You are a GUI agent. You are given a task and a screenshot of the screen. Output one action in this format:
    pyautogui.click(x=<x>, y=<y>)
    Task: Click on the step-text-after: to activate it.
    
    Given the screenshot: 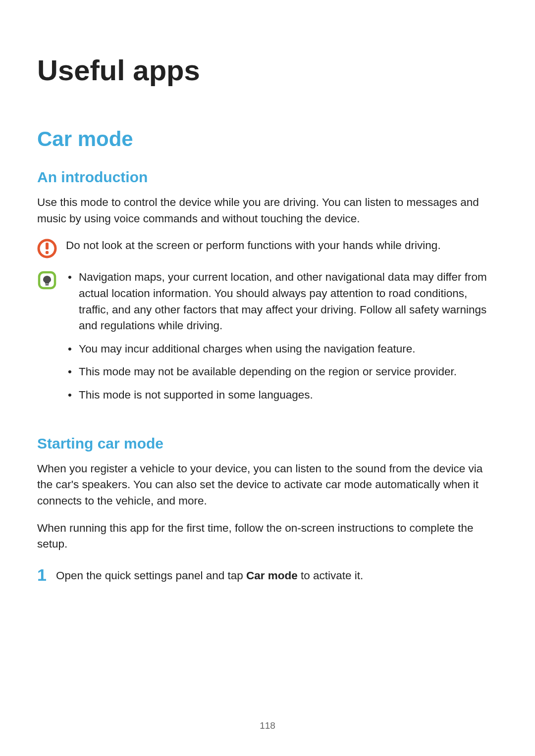 What is the action you would take?
    pyautogui.click(x=331, y=575)
    